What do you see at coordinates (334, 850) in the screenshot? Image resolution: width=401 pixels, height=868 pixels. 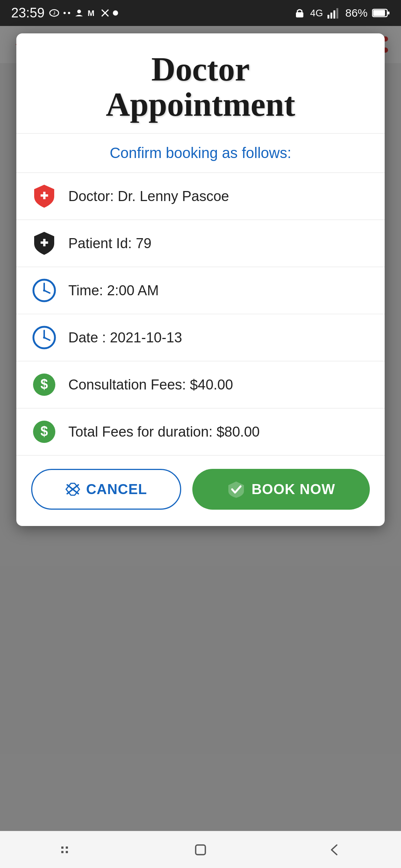 I see `nav-back-button` at bounding box center [334, 850].